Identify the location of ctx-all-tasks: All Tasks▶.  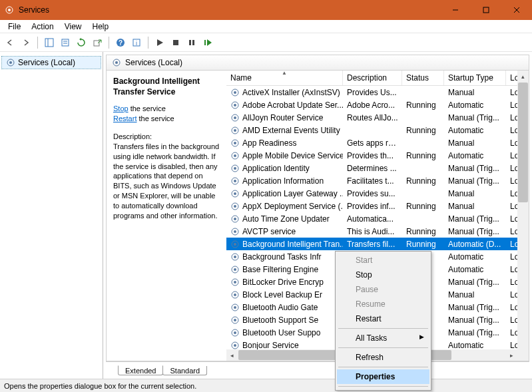
(384, 338).